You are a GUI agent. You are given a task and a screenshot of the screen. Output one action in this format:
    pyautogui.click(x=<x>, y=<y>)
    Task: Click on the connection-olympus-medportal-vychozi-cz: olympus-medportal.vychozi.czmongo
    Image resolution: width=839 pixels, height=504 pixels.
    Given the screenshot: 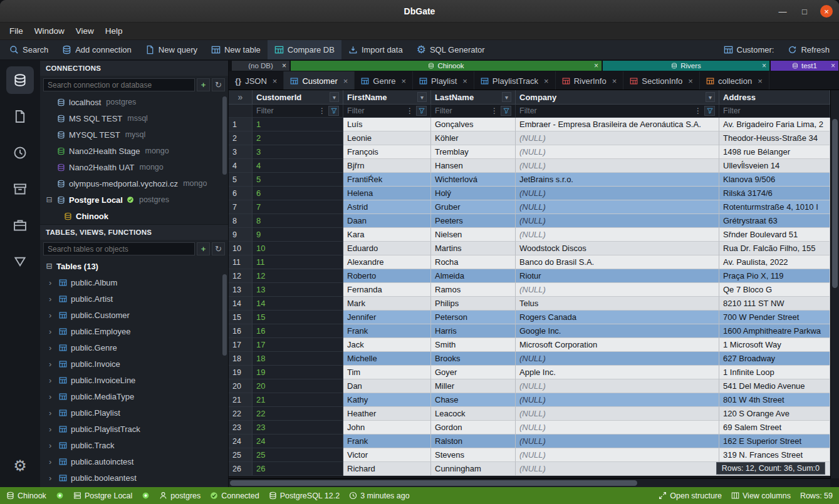 What is the action you would take?
    pyautogui.click(x=134, y=183)
    